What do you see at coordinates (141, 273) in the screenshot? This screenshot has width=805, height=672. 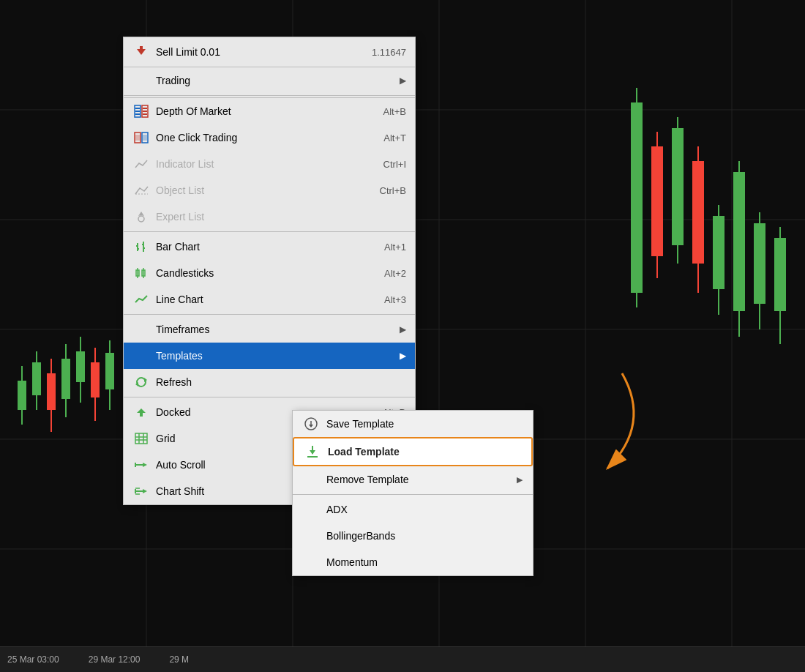 I see `candle-icon` at bounding box center [141, 273].